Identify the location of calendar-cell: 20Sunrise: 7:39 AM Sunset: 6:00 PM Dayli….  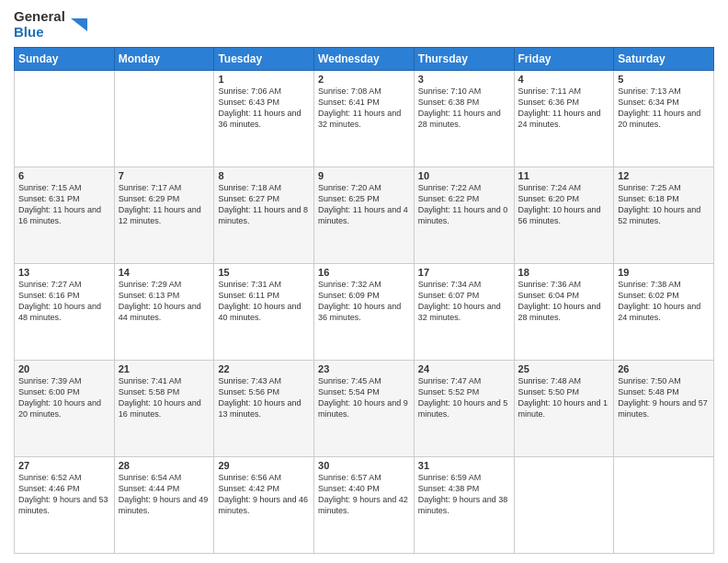
(64, 408).